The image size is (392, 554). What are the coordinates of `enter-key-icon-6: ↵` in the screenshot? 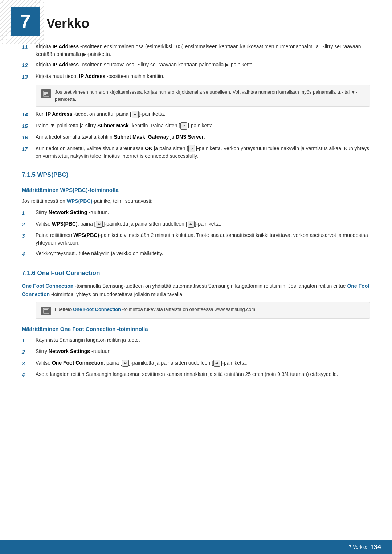 It's located at (126, 364).